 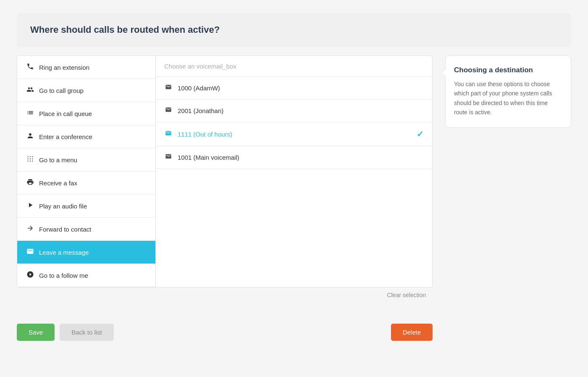 What do you see at coordinates (36, 332) in the screenshot?
I see `save-button: Save` at bounding box center [36, 332].